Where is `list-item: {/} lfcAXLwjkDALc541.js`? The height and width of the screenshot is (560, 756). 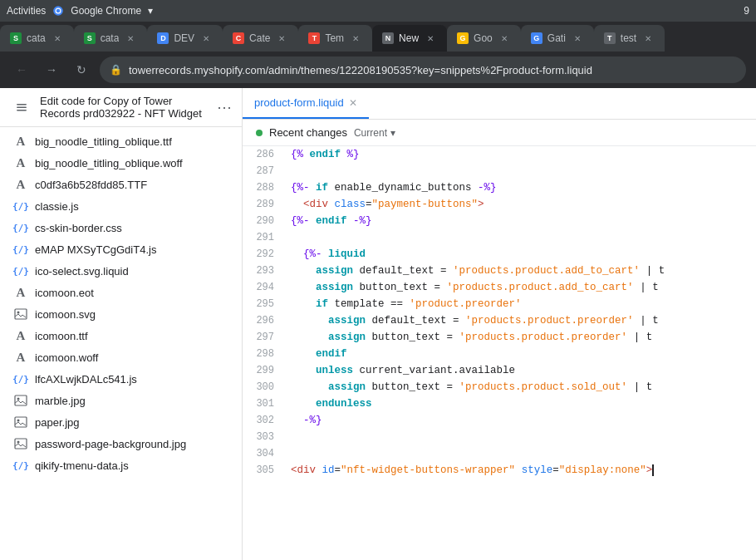 list-item: {/} lfcAXLwjkDALc541.js is located at coordinates (121, 379).